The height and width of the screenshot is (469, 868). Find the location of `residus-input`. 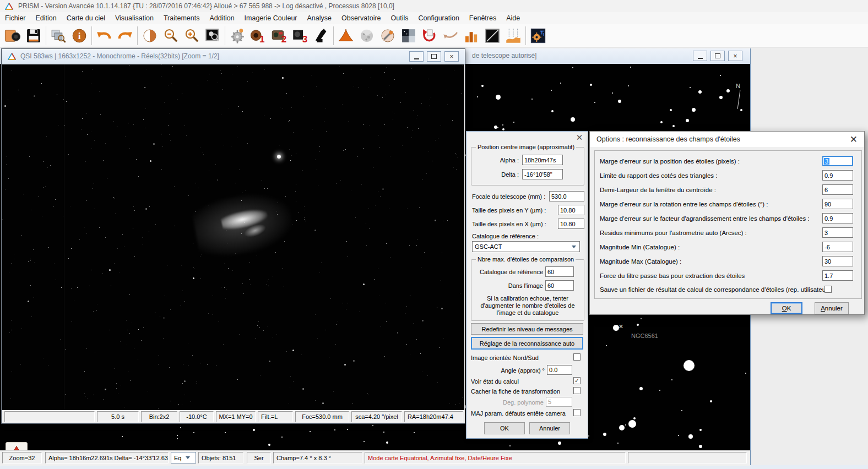

residus-input is located at coordinates (838, 232).